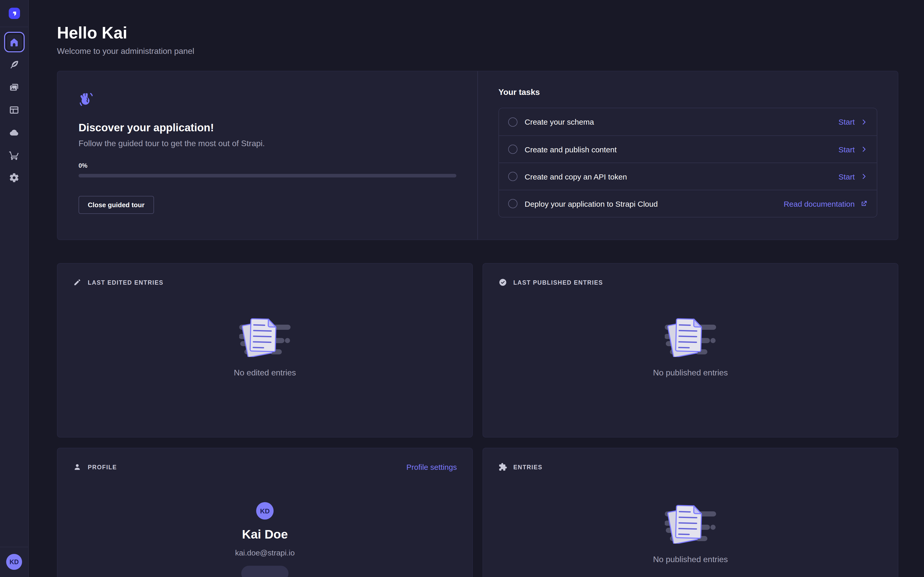  I want to click on cart-icon, so click(14, 155).